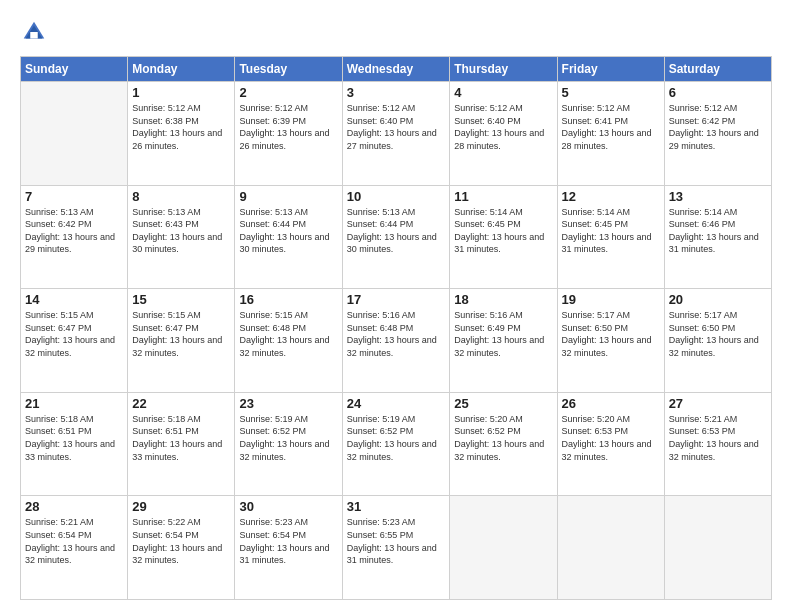 This screenshot has width=792, height=612. I want to click on day-number: 3, so click(396, 92).